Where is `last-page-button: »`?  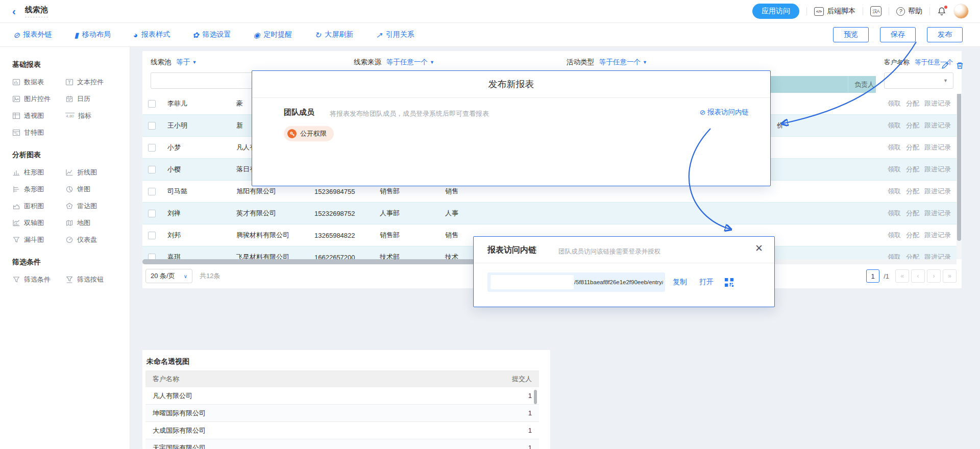
last-page-button: » is located at coordinates (949, 276).